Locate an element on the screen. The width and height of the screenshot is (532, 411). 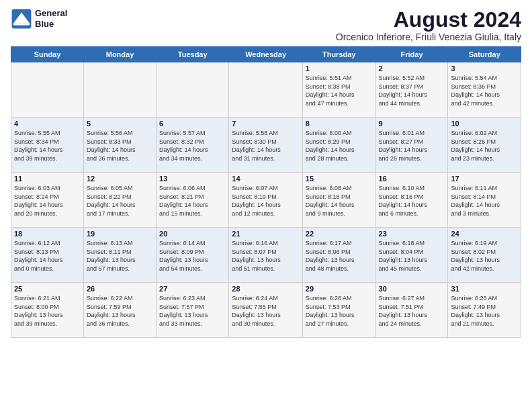
day-info: Sunrise: 5:54 AM Sunset: 8:36 PM Dayligh… is located at coordinates (484, 91).